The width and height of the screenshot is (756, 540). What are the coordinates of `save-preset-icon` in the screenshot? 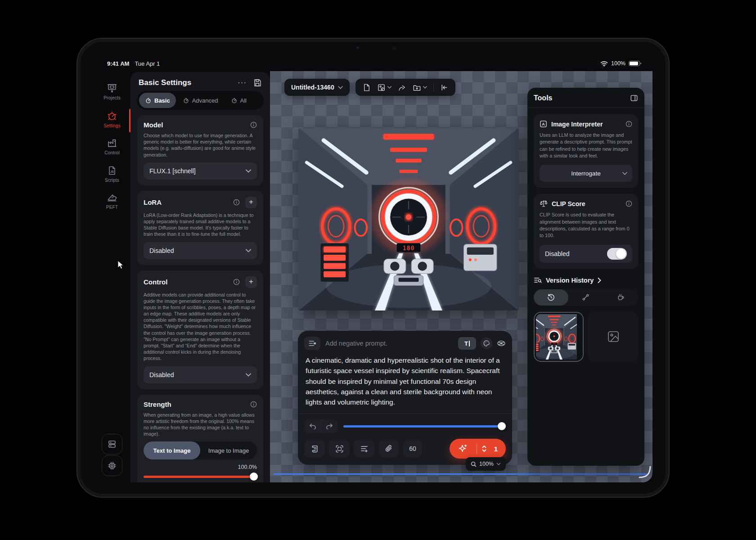 It's located at (257, 83).